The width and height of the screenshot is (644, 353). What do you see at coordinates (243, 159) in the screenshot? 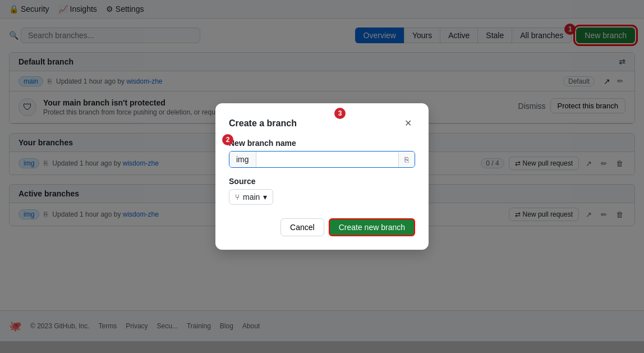
I see `branch-prefix: img` at bounding box center [243, 159].